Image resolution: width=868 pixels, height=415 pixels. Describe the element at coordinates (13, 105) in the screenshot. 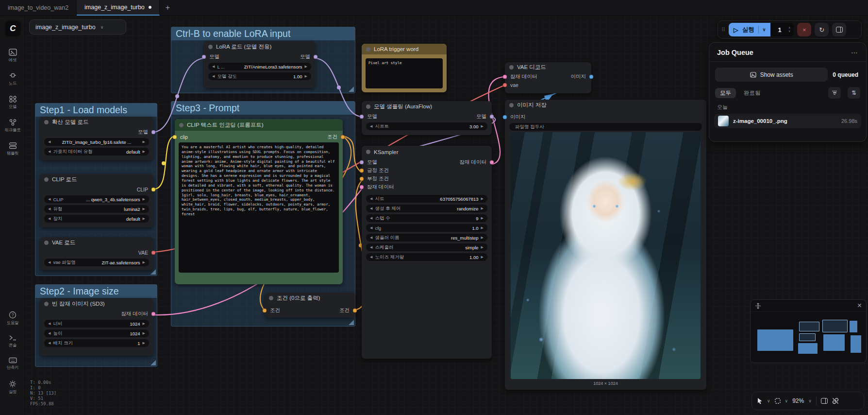

I see `sidebar-item-models: 모델` at that location.